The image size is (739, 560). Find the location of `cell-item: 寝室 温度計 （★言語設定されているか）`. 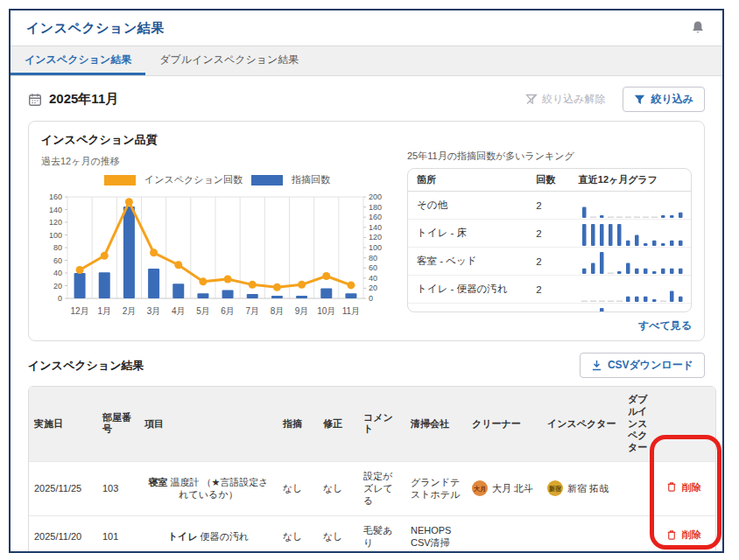

cell-item: 寝室 温度計 （★言語設定されているか） is located at coordinates (208, 488).